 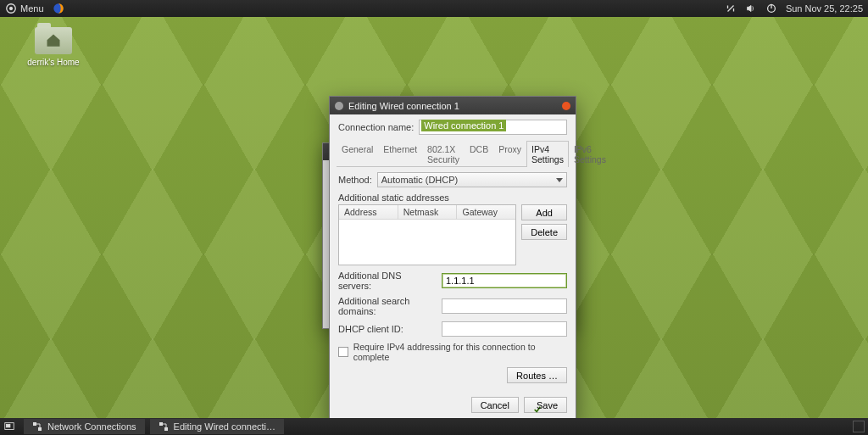 What do you see at coordinates (53, 41) in the screenshot?
I see `house-icon` at bounding box center [53, 41].